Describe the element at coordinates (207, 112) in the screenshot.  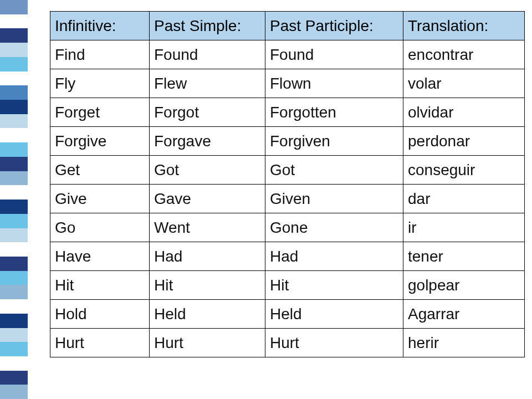
I see `cell-past_simple: Forgot` at that location.